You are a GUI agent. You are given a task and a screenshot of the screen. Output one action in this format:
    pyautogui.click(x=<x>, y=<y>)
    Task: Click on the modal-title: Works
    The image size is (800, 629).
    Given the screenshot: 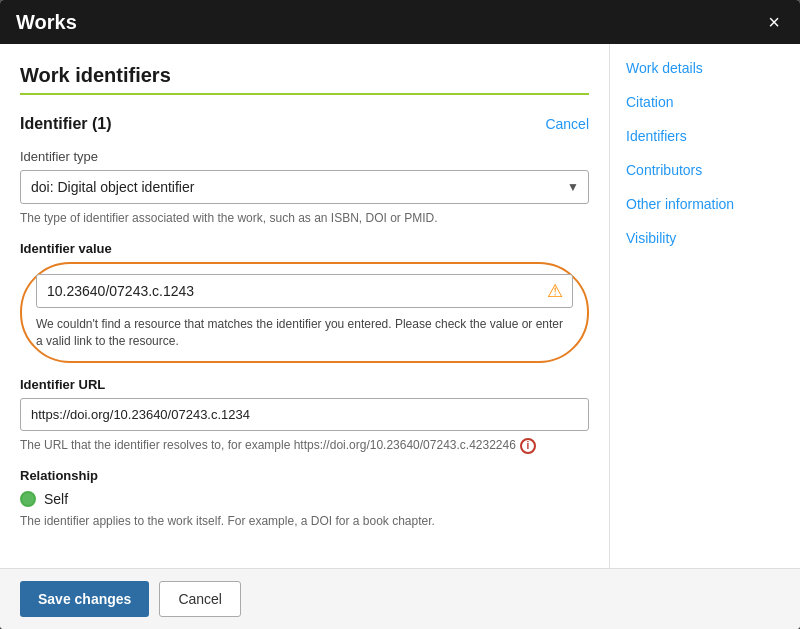 What is the action you would take?
    pyautogui.click(x=46, y=22)
    